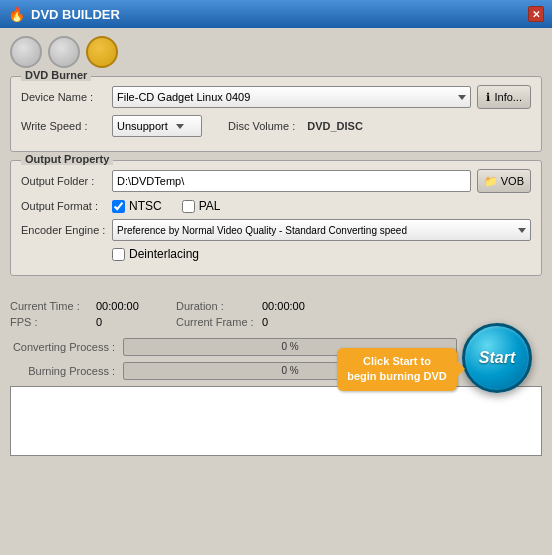  Describe the element at coordinates (249, 322) in the screenshot. I see `current-frame-pair: Current Frame : 0` at that location.